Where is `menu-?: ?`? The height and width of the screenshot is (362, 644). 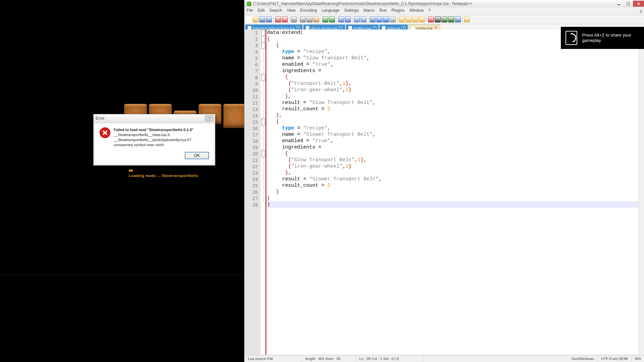 menu-?: ? is located at coordinates (429, 11).